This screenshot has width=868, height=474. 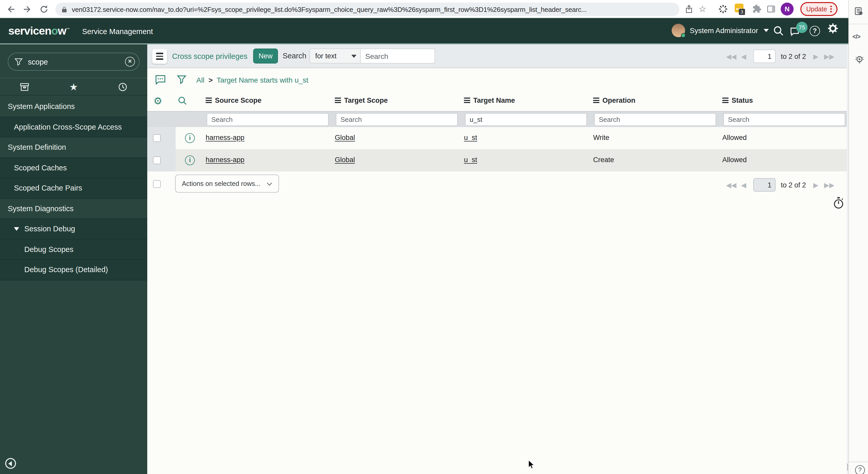 What do you see at coordinates (73, 147) in the screenshot?
I see `nav-section-system-definition: System Definition` at bounding box center [73, 147].